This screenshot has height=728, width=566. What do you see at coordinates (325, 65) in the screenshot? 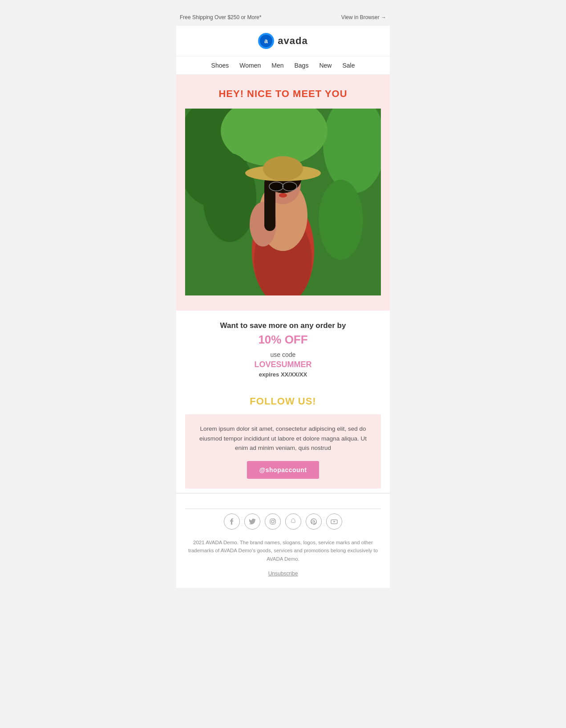
I see `nav-new: New` at bounding box center [325, 65].